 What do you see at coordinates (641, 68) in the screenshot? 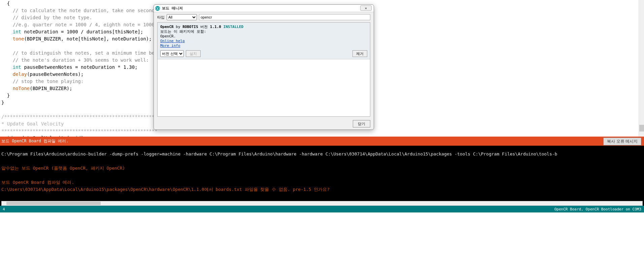
I see `editor-scrollbar` at bounding box center [641, 68].